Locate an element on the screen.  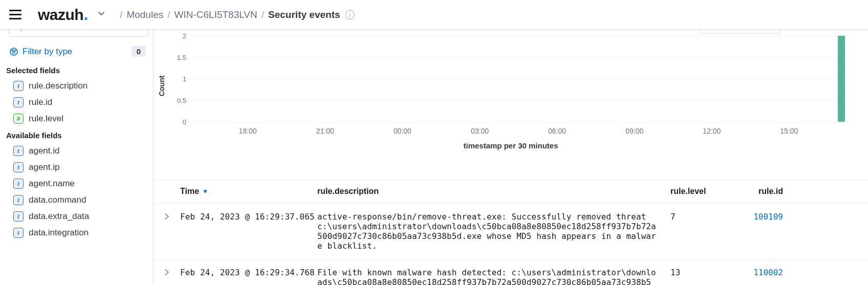
col-level: rule.level is located at coordinates (706, 191).